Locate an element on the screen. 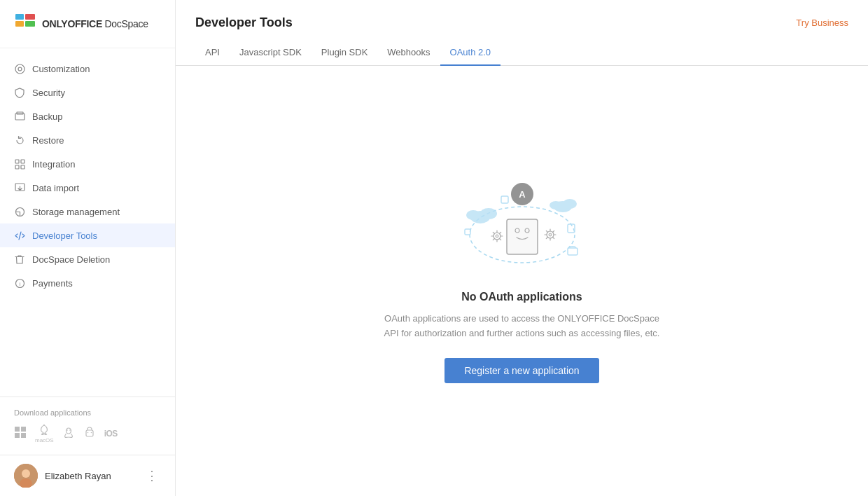 This screenshot has height=496, width=868. empty-state: A is located at coordinates (522, 281).